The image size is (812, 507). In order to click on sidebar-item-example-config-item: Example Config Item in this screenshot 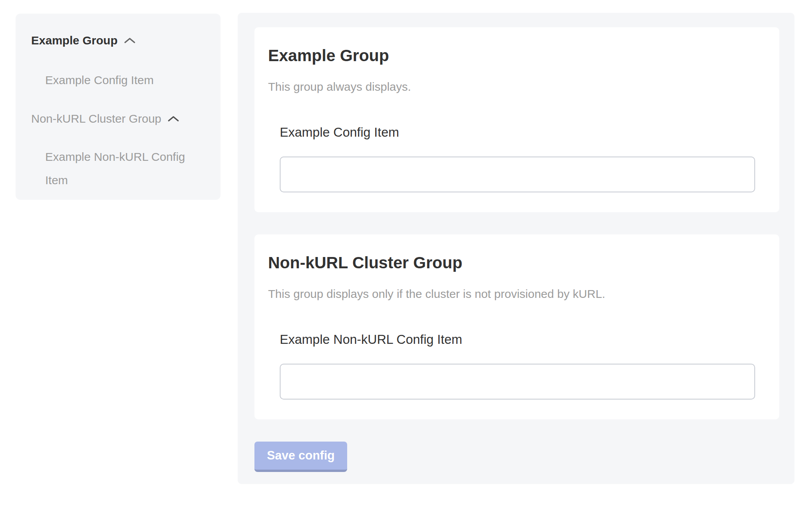, I will do `click(115, 80)`.